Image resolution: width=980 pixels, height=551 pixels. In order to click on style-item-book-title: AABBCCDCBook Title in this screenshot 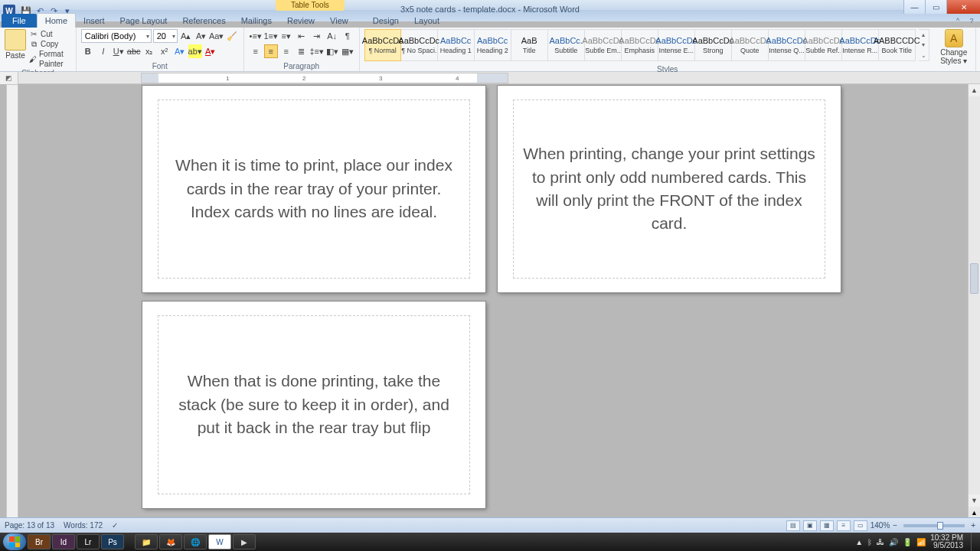, I will do `click(897, 45)`.